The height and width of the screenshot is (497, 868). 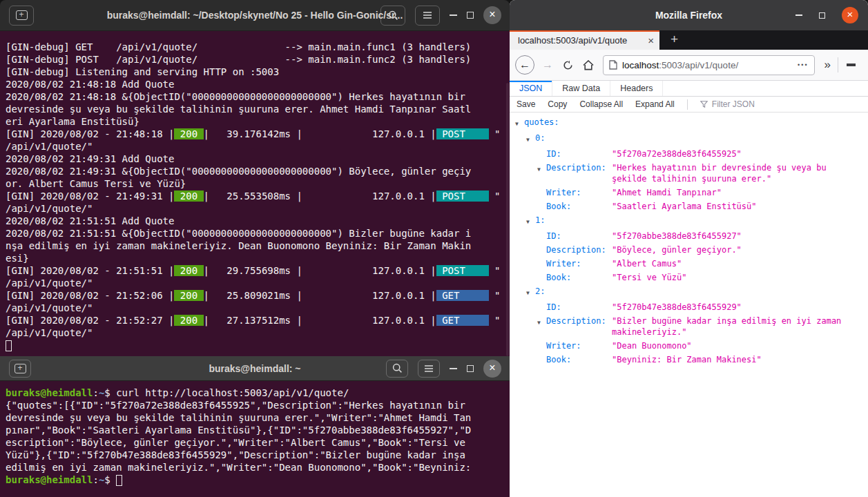 What do you see at coordinates (568, 65) in the screenshot?
I see `reload-icon` at bounding box center [568, 65].